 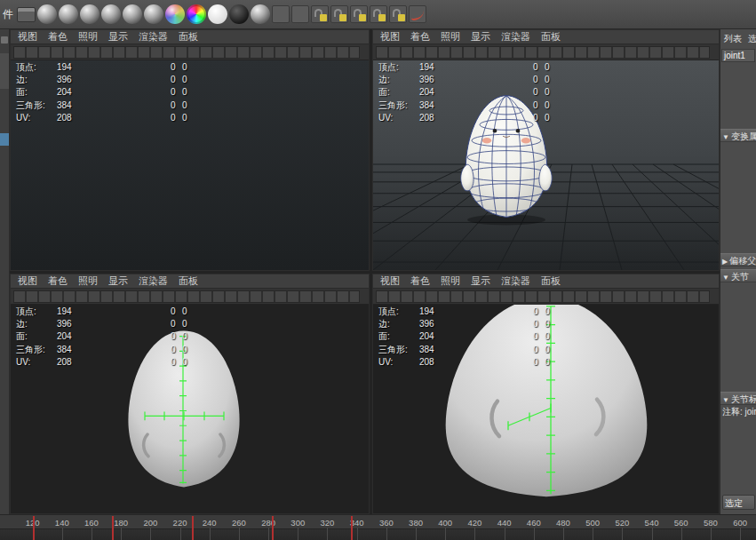 I want to click on hud-value: 208, so click(x=114, y=362).